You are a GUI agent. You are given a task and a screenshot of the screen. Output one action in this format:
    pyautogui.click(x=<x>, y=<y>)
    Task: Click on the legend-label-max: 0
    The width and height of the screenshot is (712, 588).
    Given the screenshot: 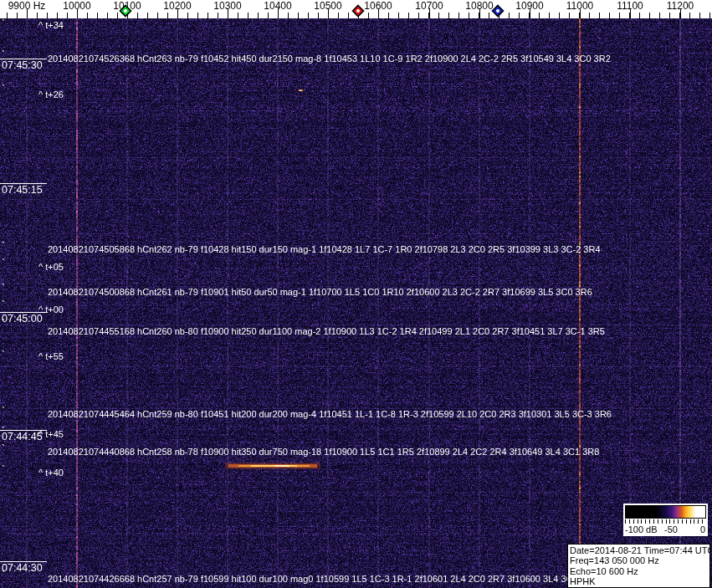 What is the action you would take?
    pyautogui.click(x=703, y=529)
    